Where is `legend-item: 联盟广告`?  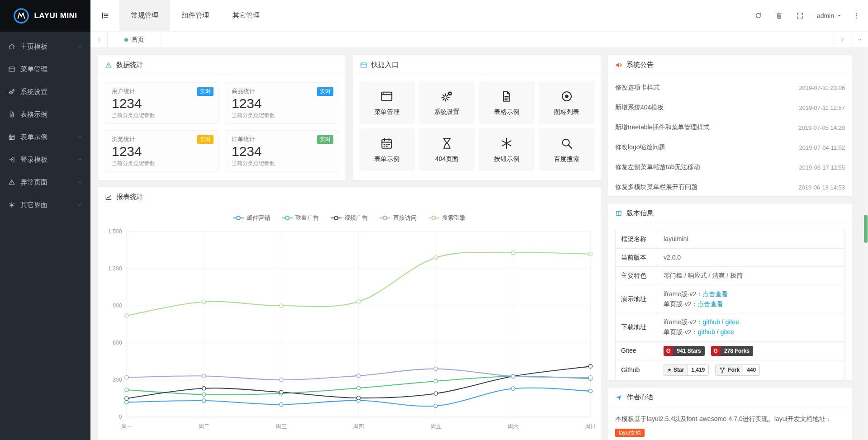
legend-item: 联盟广告 is located at coordinates (300, 218).